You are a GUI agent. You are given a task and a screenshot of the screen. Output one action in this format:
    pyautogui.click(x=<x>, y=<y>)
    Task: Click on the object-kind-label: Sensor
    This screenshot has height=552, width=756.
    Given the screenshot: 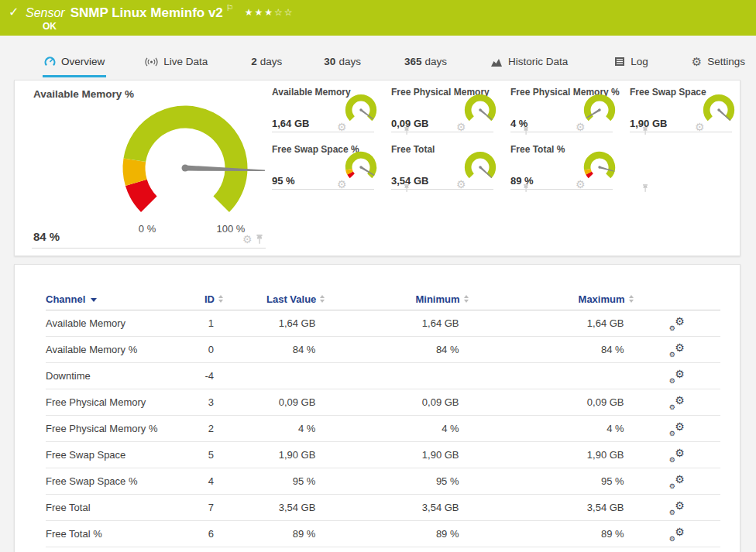 What is the action you would take?
    pyautogui.click(x=45, y=12)
    